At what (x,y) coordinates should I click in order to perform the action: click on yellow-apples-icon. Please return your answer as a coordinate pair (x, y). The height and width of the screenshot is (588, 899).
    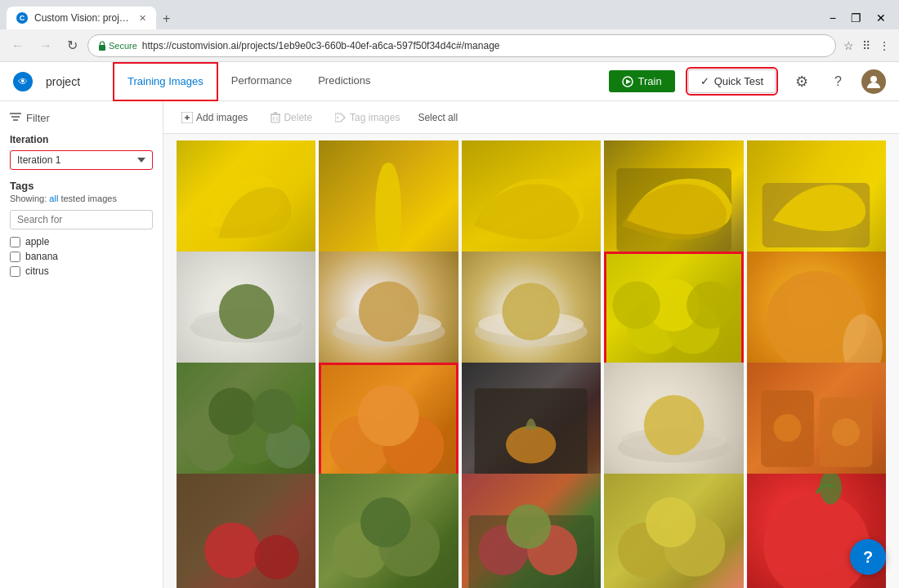
    Looking at the image, I should click on (673, 531).